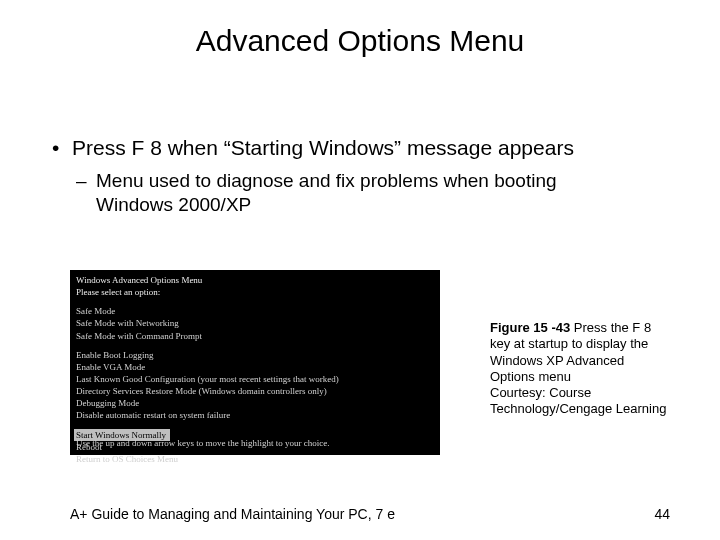 Image resolution: width=720 pixels, height=540 pixels. I want to click on menu-option-disable-auto-restart: Disable automatic restart on system fail…, so click(255, 415).